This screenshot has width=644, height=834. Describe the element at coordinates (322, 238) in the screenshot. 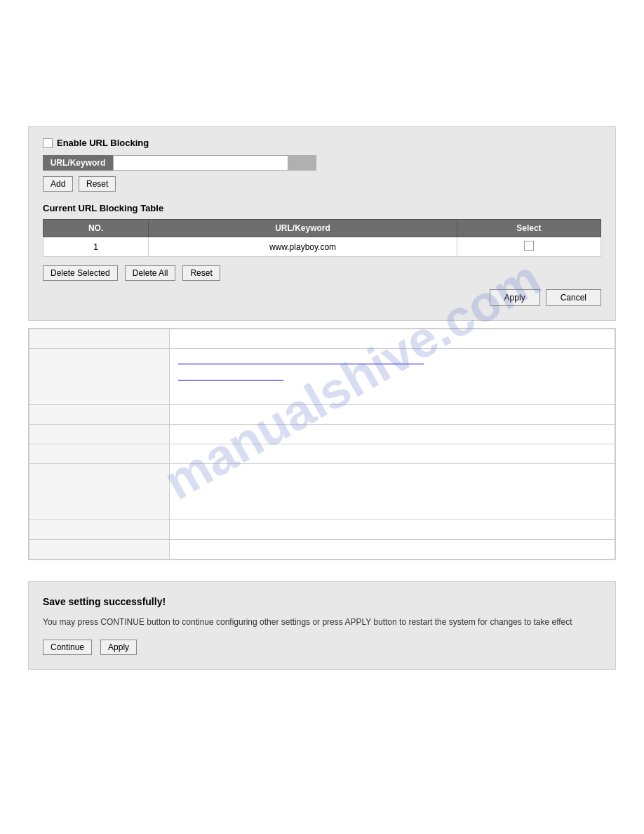

I see `blocking-table: NO. URL/Keyword Select 1 www.playboy.com` at that location.